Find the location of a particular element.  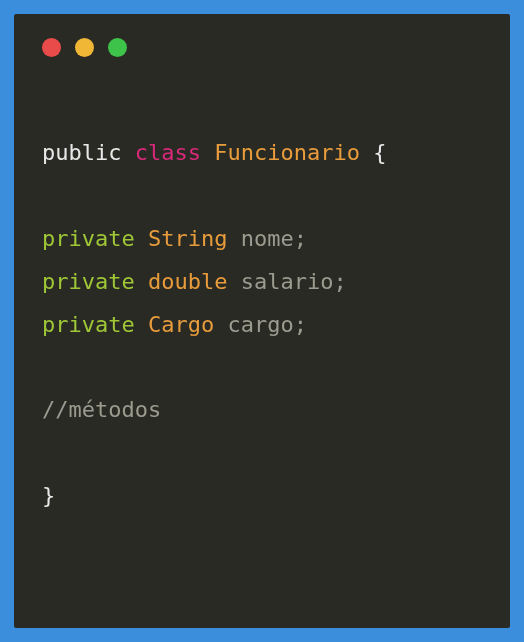

field-name: cargo is located at coordinates (260, 324).